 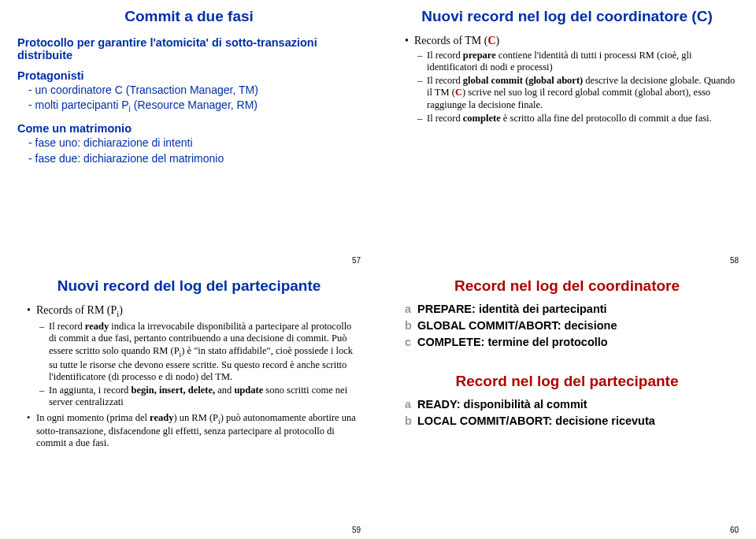 I want to click on text: READY: disponibilità al commit, so click(x=502, y=404).